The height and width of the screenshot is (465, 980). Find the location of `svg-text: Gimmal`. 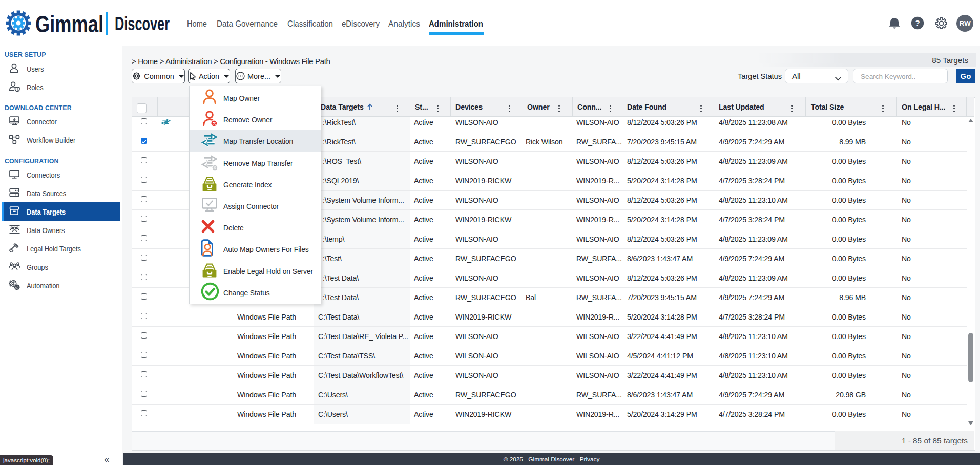

svg-text: Gimmal is located at coordinates (70, 25).